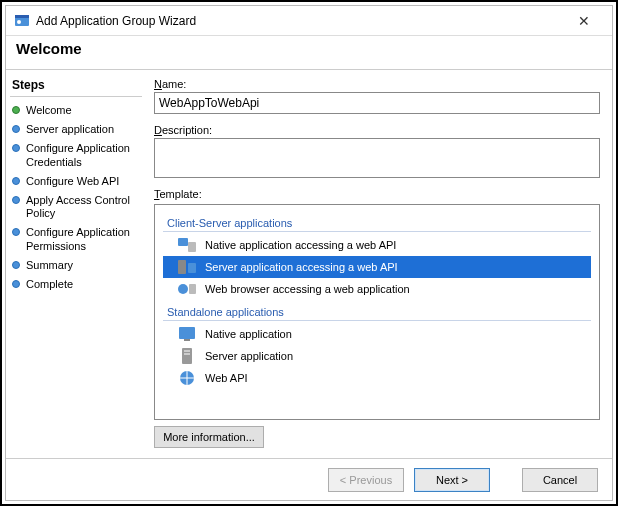  What do you see at coordinates (76, 266) in the screenshot?
I see `step-summary: Summary` at bounding box center [76, 266].